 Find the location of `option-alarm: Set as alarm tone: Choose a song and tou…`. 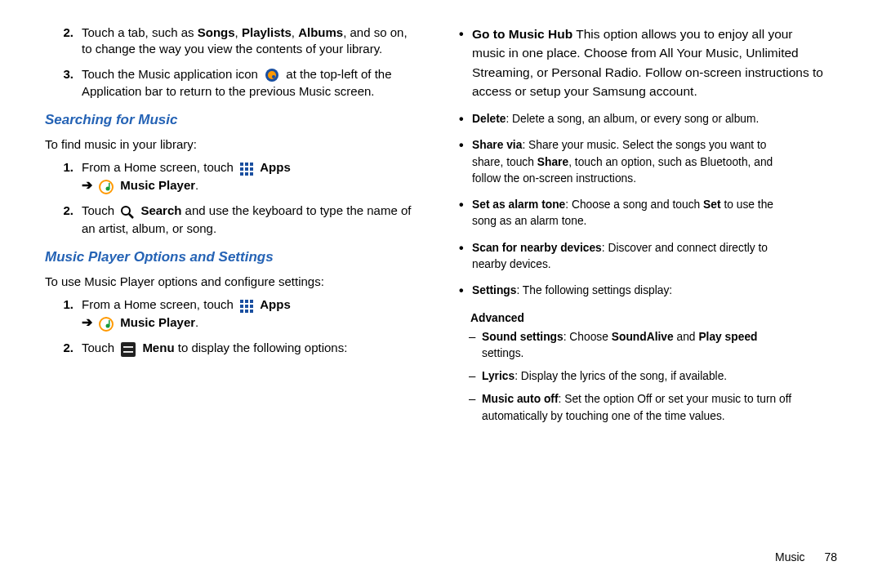

option-alarm: Set as alarm tone: Choose a song and tou… is located at coordinates (644, 212).